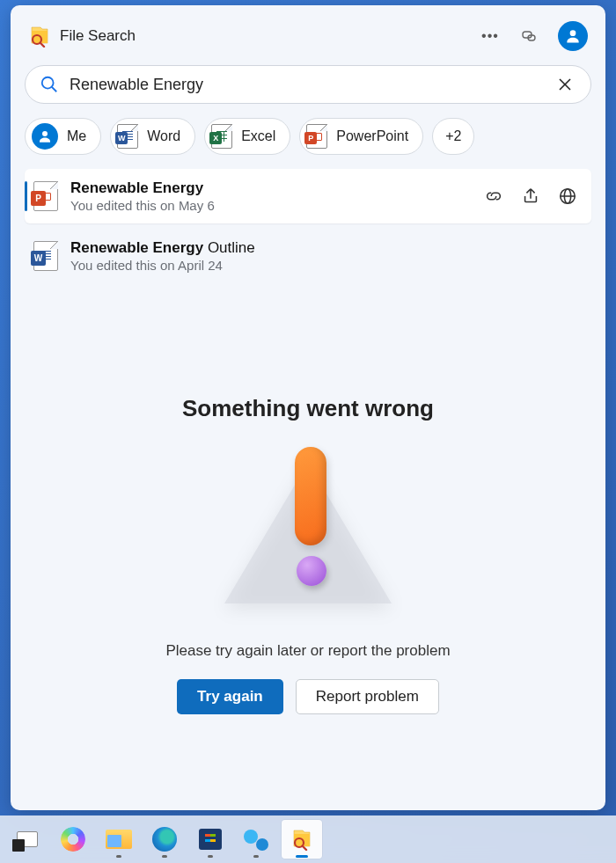 The width and height of the screenshot is (616, 863). Describe the element at coordinates (222, 136) in the screenshot. I see `excel-icon: X` at that location.